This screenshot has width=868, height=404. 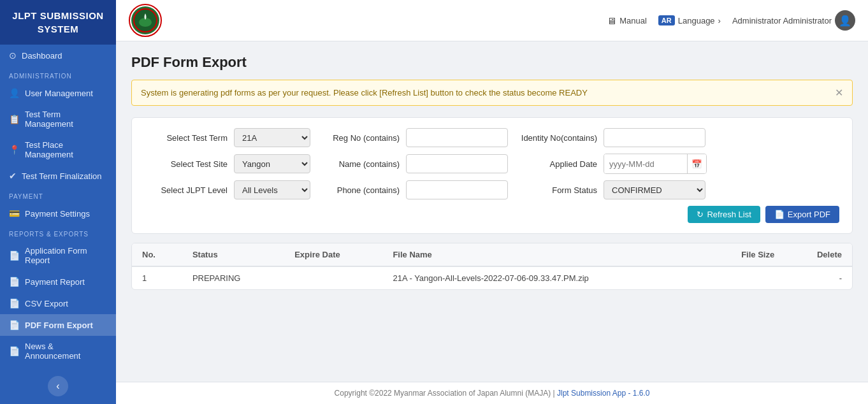 What do you see at coordinates (58, 55) in the screenshot?
I see `sidebar-item-dashboard: ⊙ Dashboard` at bounding box center [58, 55].